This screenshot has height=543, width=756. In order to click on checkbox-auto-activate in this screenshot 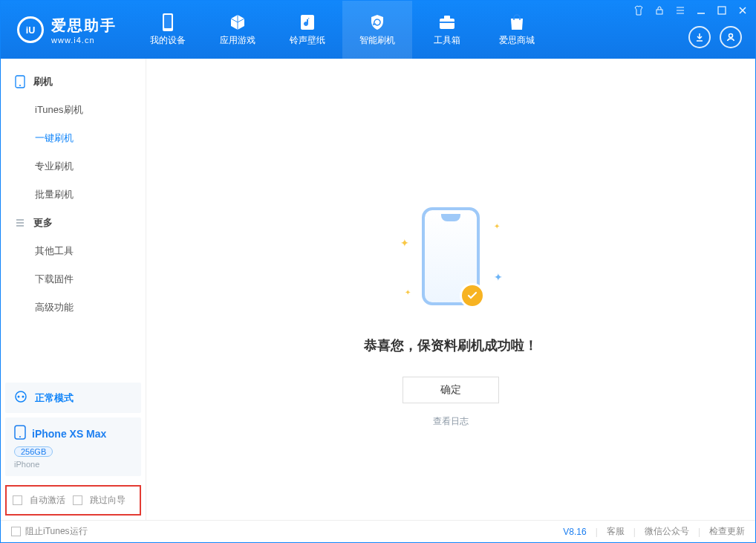, I will do `click(18, 501)`.